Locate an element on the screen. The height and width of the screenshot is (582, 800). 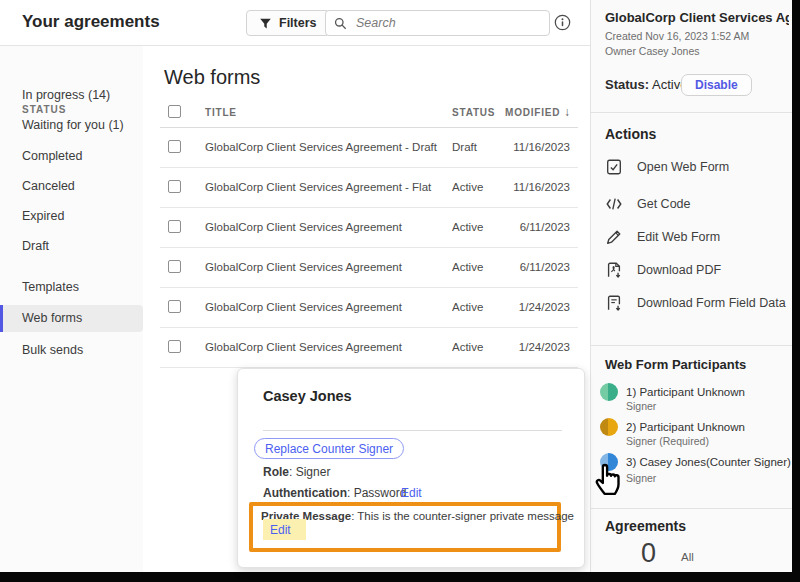
window-edge-bottom is located at coordinates (400, 577).